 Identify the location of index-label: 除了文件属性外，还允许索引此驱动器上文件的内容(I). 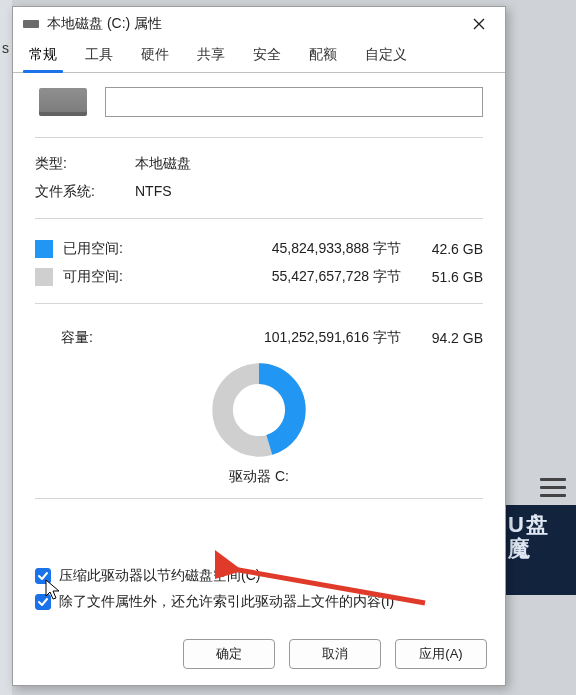
(226, 602).